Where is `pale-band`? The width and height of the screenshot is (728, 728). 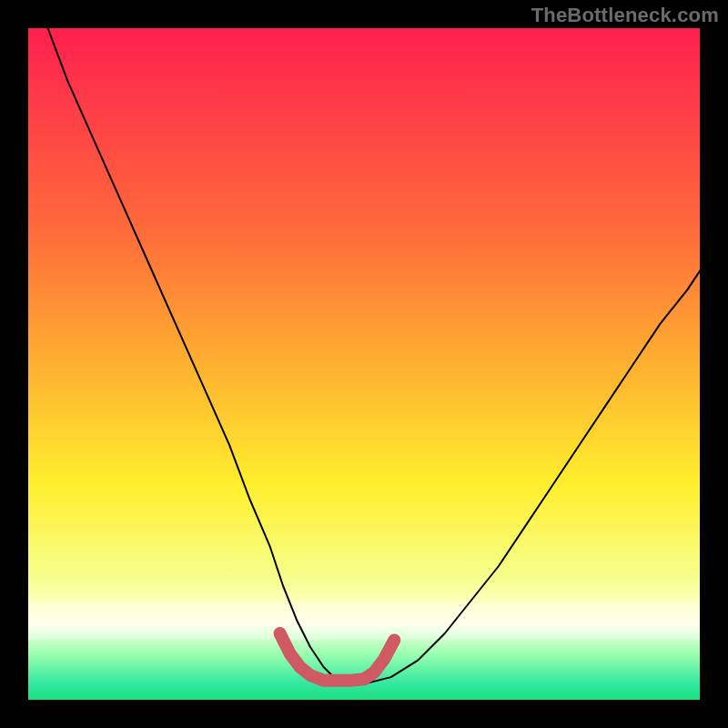
pale-band is located at coordinates (364, 622).